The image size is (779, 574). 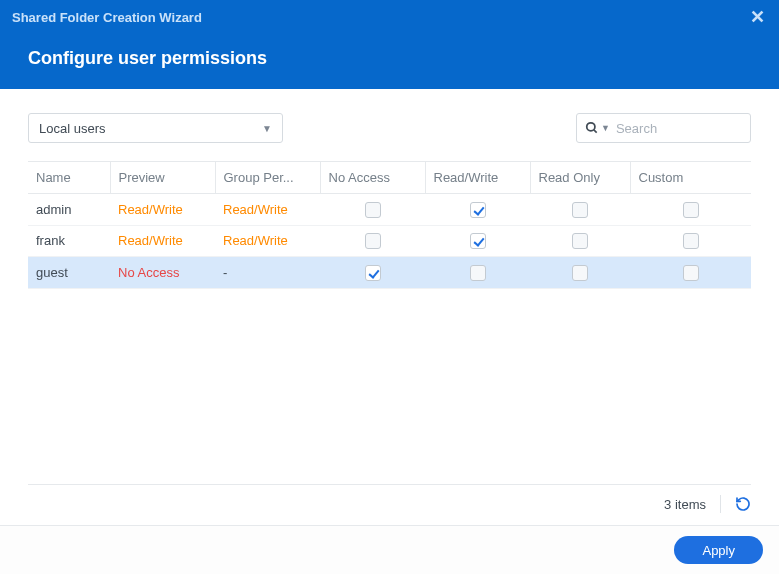 What do you see at coordinates (225, 272) in the screenshot?
I see `cell-group: -` at bounding box center [225, 272].